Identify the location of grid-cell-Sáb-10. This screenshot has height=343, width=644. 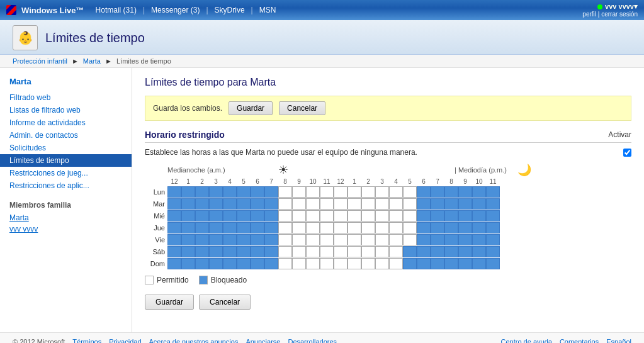
(313, 252).